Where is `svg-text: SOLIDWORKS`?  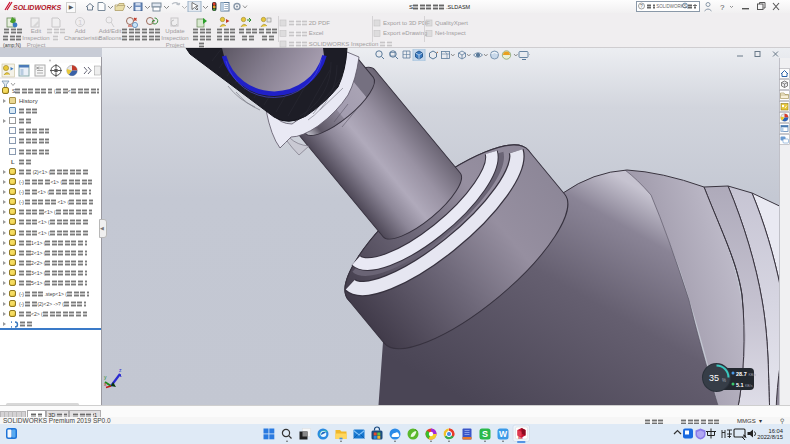 svg-text: SOLIDWORKS is located at coordinates (38, 8).